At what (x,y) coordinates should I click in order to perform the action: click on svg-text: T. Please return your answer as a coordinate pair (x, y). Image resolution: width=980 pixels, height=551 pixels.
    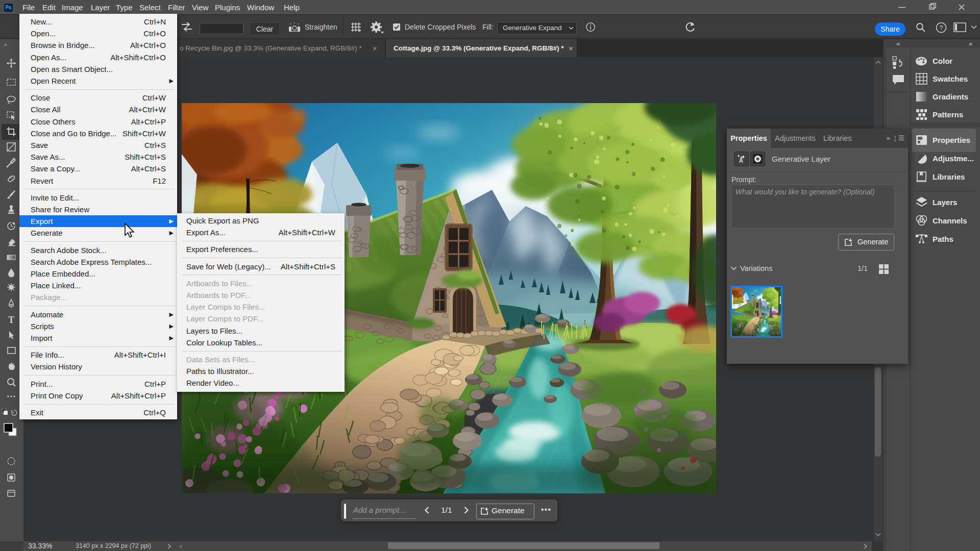
    Looking at the image, I should click on (11, 320).